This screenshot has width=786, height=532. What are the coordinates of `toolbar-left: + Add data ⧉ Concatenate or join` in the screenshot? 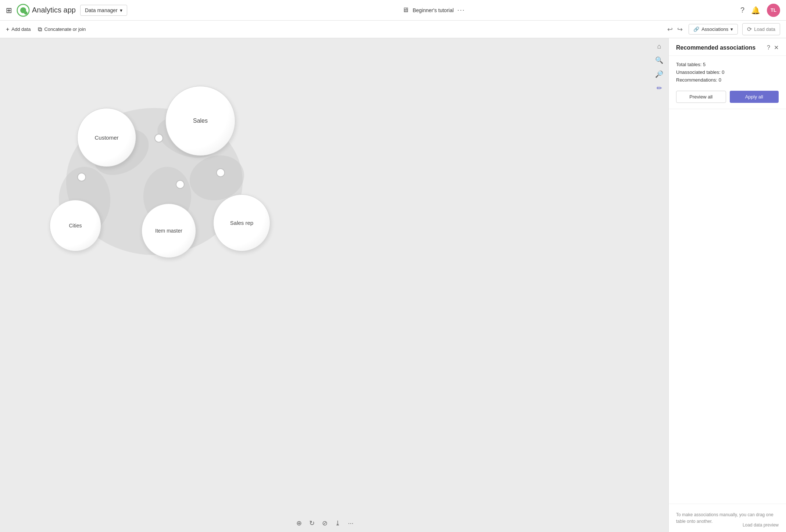 It's located at (46, 29).